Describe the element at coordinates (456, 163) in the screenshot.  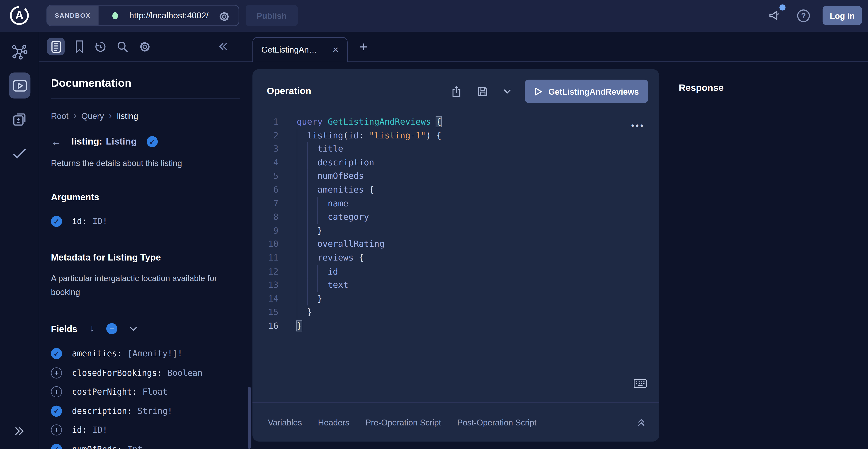
I see `code-line: 4description` at that location.